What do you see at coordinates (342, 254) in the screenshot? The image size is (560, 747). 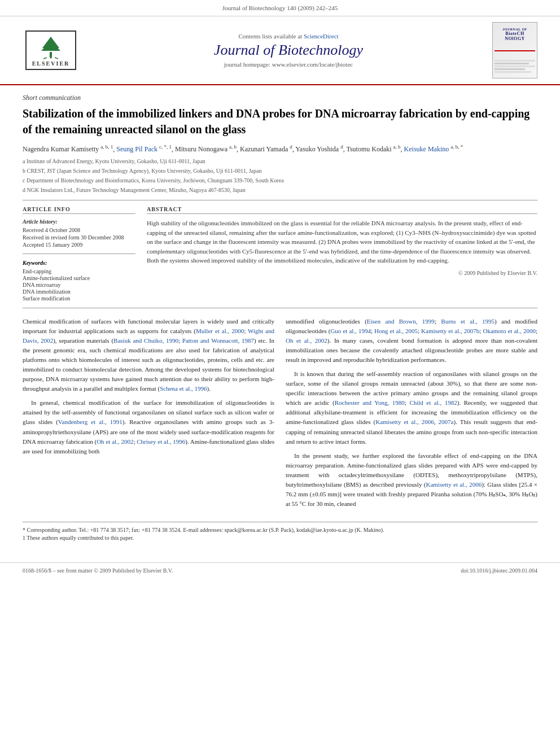 I see `abstract-col: ABSTRACT High stability of the oligonucl…` at bounding box center [342, 254].